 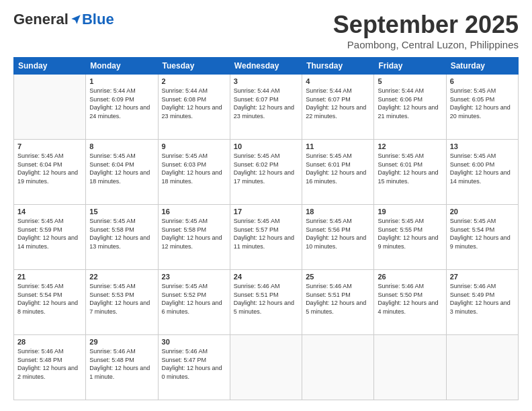 I want to click on calendar-cell: 8Sunrise: 5:45 AMSunset: 6:04 PMDaylight…, so click(x=122, y=172).